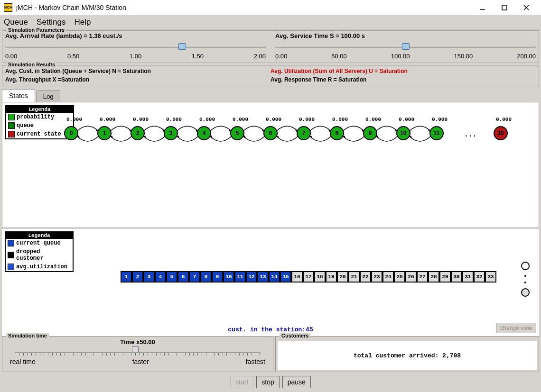 Image resolution: width=541 pixels, height=392 pixels. I want to click on simulation-parameters: Simulation Parameters Avg. Arrival Rate …, so click(270, 46).